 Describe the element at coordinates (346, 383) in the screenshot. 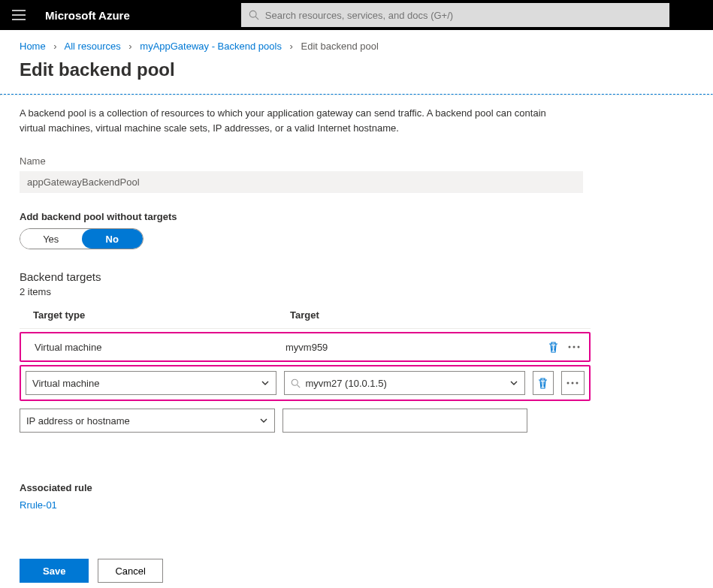

I see `target-select-value: myvm27 (10.0.1.5)` at that location.